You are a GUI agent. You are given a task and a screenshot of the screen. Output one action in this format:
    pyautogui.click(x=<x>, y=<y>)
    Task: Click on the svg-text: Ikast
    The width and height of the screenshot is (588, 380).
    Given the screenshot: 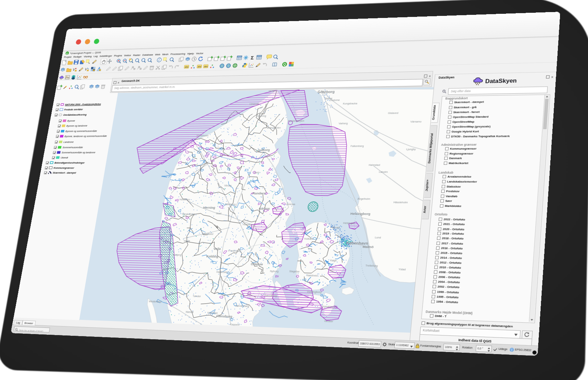 What is the action you would take?
    pyautogui.click(x=219, y=213)
    